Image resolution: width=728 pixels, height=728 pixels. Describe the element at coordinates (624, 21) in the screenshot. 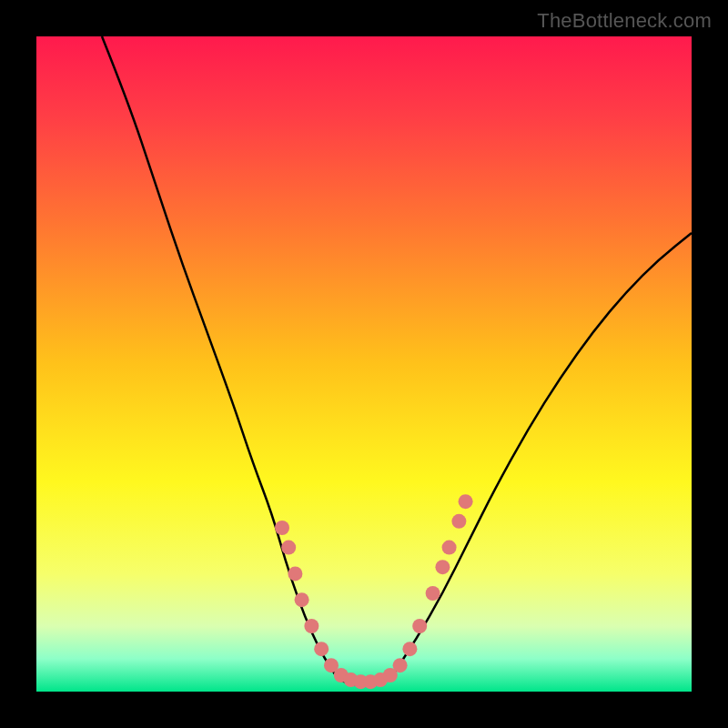

I see `watermark-text: TheBottleneck.com` at that location.